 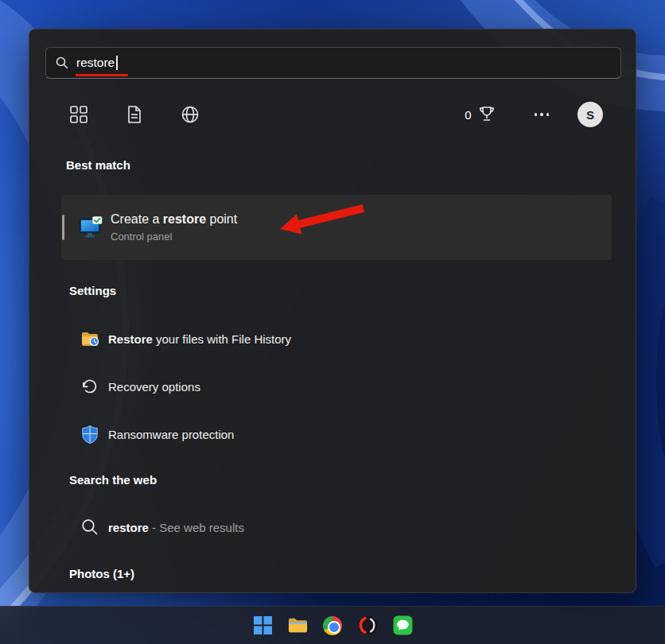 I want to click on chat-app-icon, so click(x=402, y=625).